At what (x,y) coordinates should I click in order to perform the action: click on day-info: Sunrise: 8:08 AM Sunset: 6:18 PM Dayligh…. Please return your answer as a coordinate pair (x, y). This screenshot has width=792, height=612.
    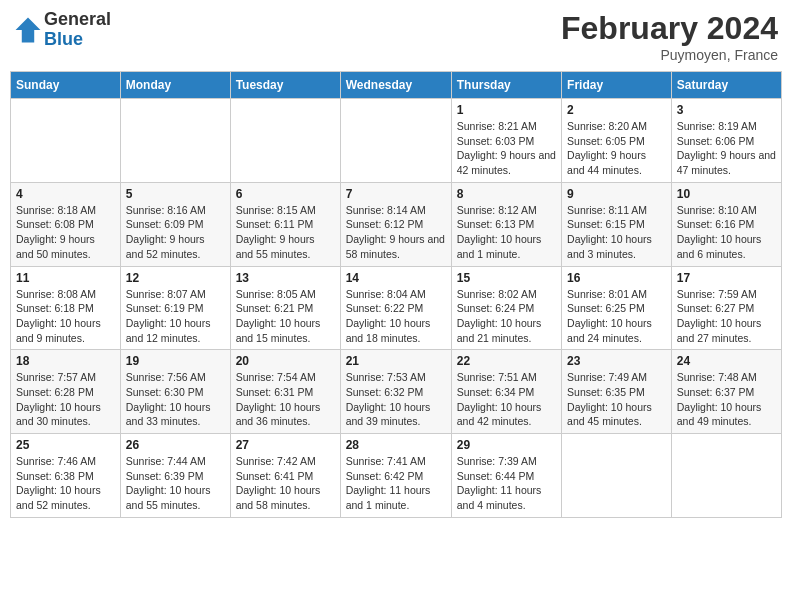
    Looking at the image, I should click on (66, 316).